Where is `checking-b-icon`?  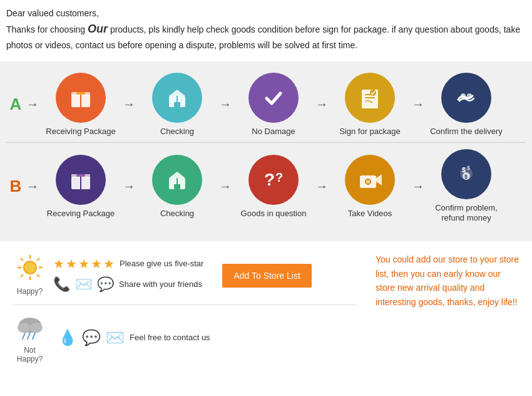
checking-b-icon is located at coordinates (177, 180).